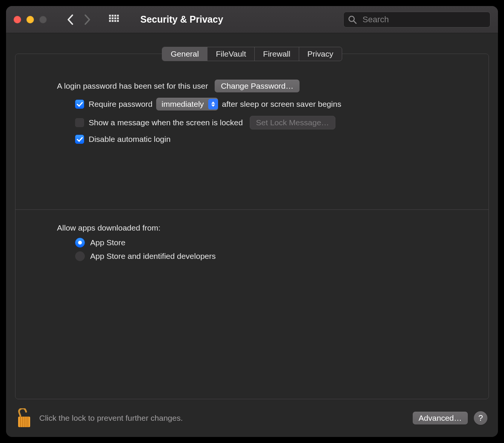  What do you see at coordinates (261, 139) in the screenshot?
I see `disable-auto-login-row: Disable automatic login` at bounding box center [261, 139].